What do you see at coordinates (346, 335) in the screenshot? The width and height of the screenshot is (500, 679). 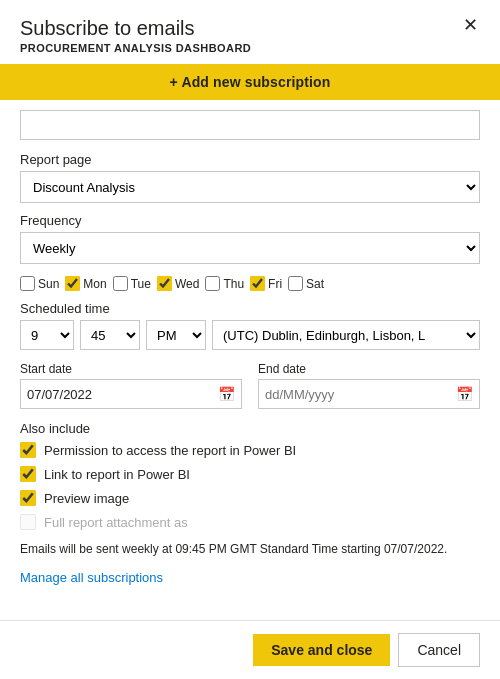 I see `timezone-select: (UTC) Dublin, Edinburgh, Lisbon, L (UTC)…` at bounding box center [346, 335].